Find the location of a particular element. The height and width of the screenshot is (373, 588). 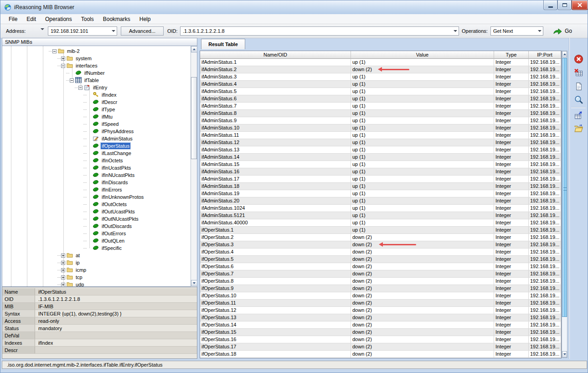

tree-item-ifDescr: ifDescr is located at coordinates (101, 102).